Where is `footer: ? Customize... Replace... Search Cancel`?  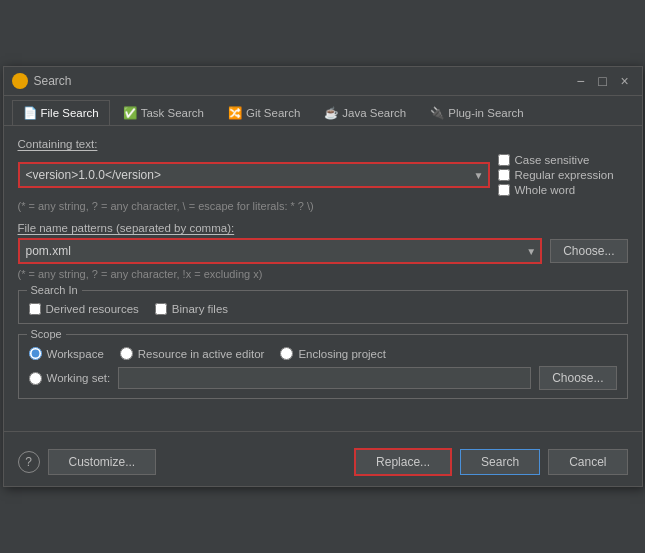 footer: ? Customize... Replace... Search Cancel is located at coordinates (323, 464).